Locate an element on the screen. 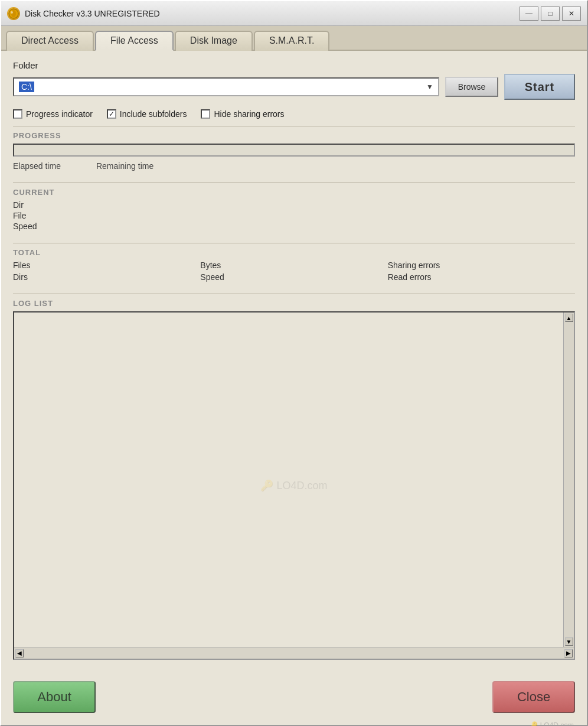 The image size is (588, 726). log-watermark: 🔑 LO4D.com is located at coordinates (294, 486).